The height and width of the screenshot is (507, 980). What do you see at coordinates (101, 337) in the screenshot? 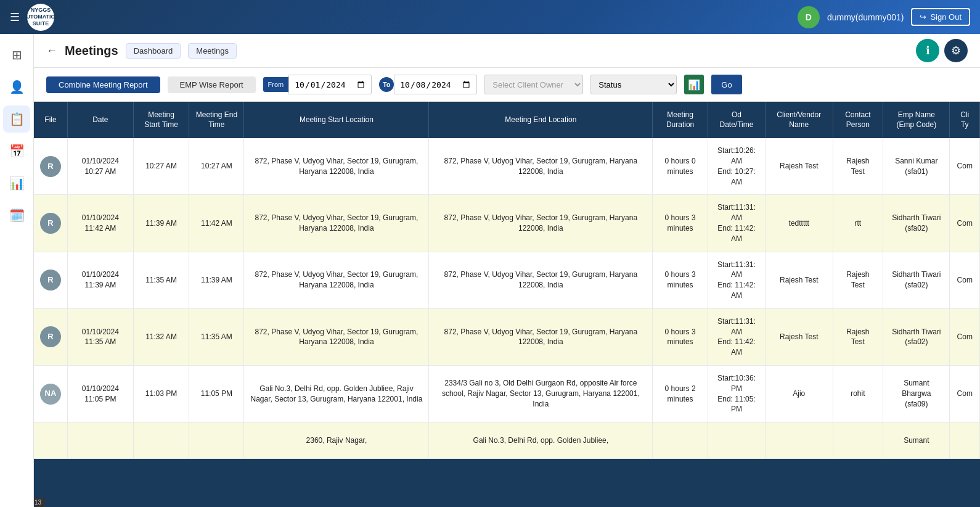
I see `cell-date: 01/10/2024 11:35 AM` at bounding box center [101, 337].